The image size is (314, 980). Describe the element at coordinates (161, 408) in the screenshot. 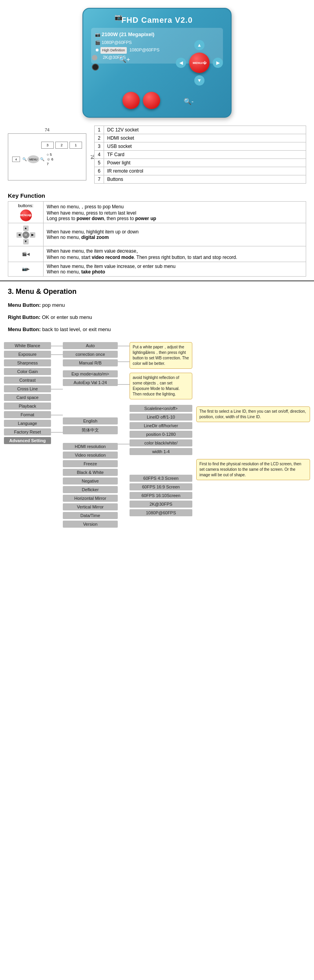

I see `cl-scaleline: Scaleline<on/off>` at that location.